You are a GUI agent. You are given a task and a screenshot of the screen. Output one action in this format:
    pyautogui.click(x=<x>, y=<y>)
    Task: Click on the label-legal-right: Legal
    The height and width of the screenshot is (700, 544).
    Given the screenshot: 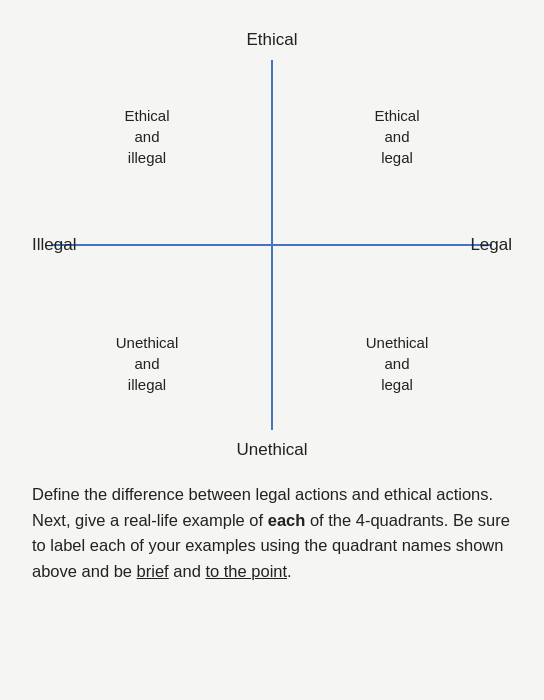 What is the action you would take?
    pyautogui.click(x=491, y=245)
    